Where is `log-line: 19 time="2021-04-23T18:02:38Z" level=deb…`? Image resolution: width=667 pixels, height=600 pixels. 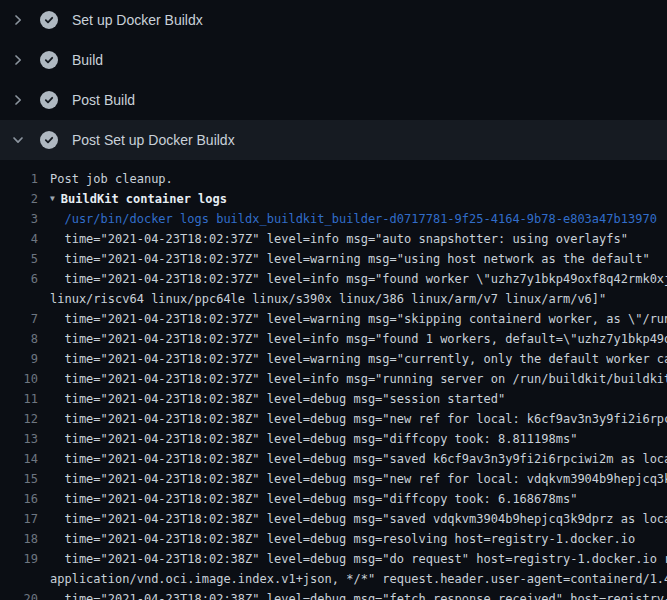 log-line: 19 time="2021-04-23T18:02:38Z" level=deb… is located at coordinates (334, 559).